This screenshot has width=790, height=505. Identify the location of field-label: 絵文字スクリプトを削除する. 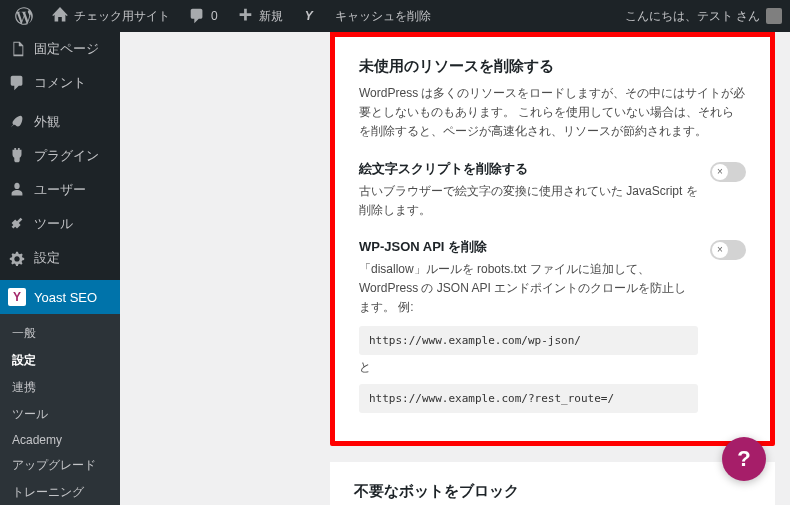
(528, 169).